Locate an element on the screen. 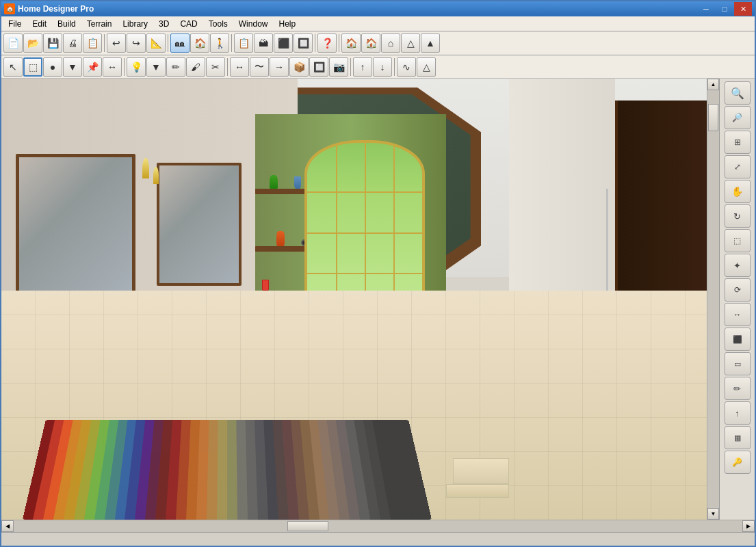 The image size is (756, 547). tb-3d-view: 🏠 is located at coordinates (200, 43).